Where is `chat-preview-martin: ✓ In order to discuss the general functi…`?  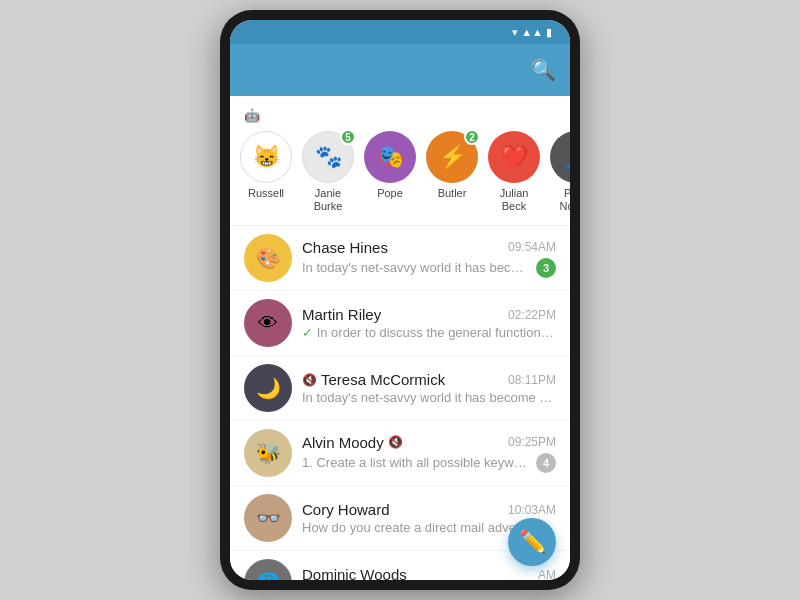
chat-preview-martin: ✓ In order to discuss the general functi… is located at coordinates (429, 332).